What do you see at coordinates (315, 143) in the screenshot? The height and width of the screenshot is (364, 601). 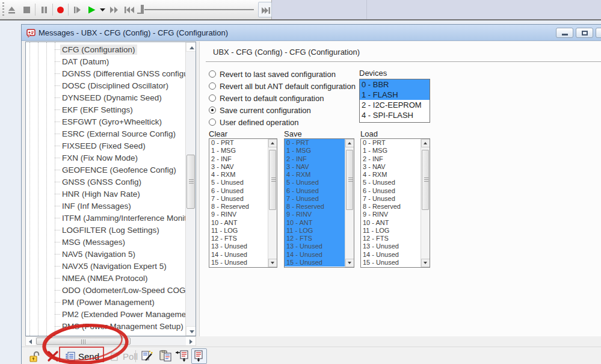 I see `list-item-selected: 0 - PRT` at bounding box center [315, 143].